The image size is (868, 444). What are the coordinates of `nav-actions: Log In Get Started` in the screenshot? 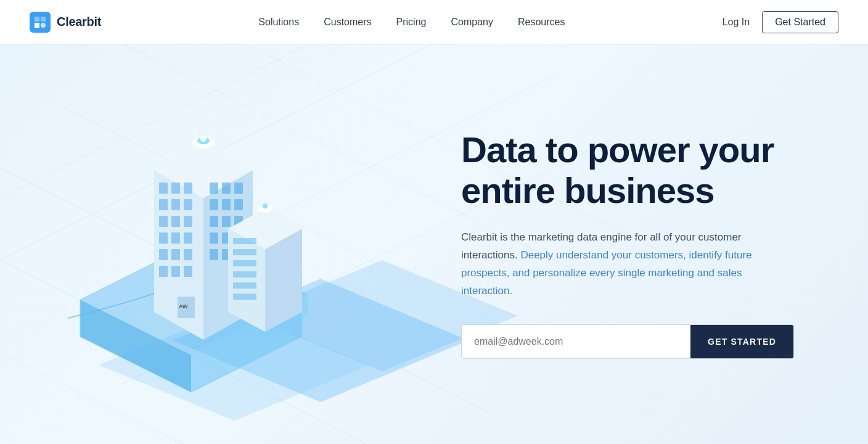 It's located at (780, 22).